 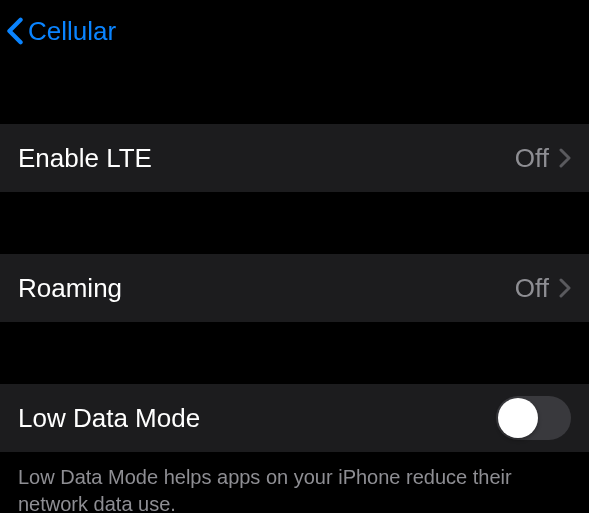 I want to click on low-data-mode-row: Low Data Mode, so click(x=294, y=418).